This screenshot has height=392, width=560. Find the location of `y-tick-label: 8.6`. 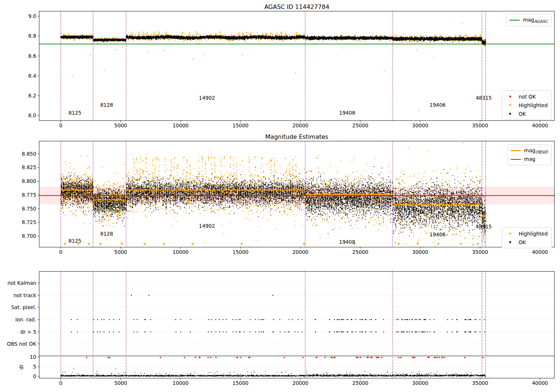

y-tick-label: 8.6 is located at coordinates (32, 56).